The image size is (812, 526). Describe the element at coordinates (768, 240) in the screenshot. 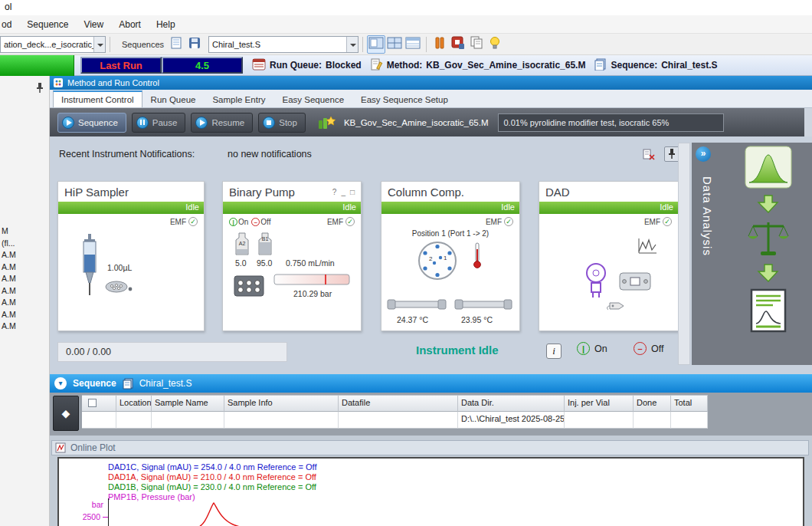

I see `scales-icon` at that location.